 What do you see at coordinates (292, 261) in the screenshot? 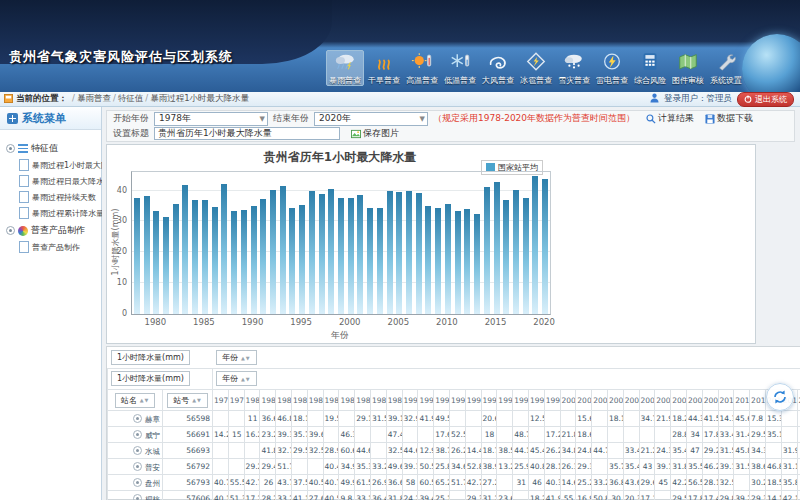
I see `bar-1994` at bounding box center [292, 261].